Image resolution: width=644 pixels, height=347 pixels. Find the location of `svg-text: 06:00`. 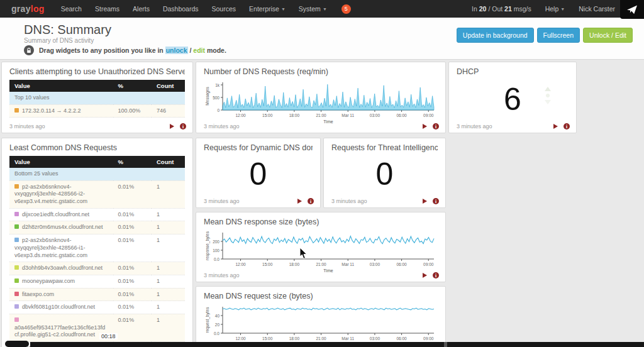

svg-text: 06:00 is located at coordinates (401, 264).